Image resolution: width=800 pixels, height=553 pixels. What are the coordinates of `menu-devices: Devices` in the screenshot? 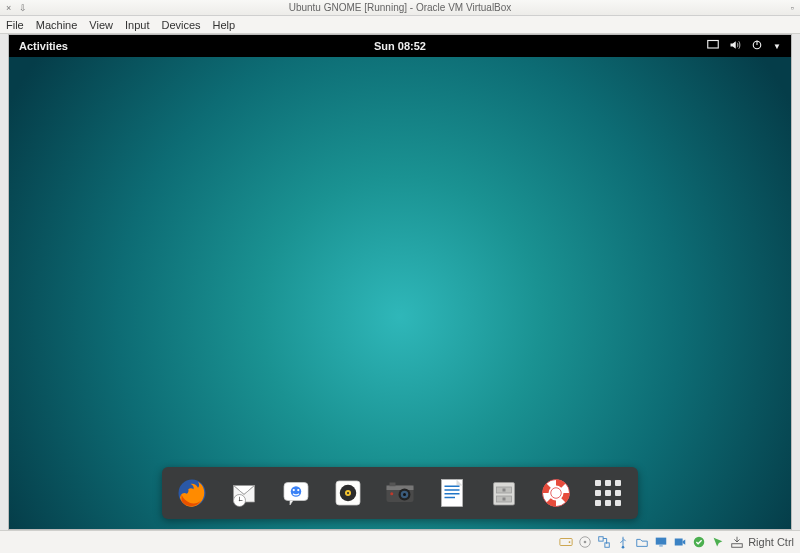 It's located at (180, 25).